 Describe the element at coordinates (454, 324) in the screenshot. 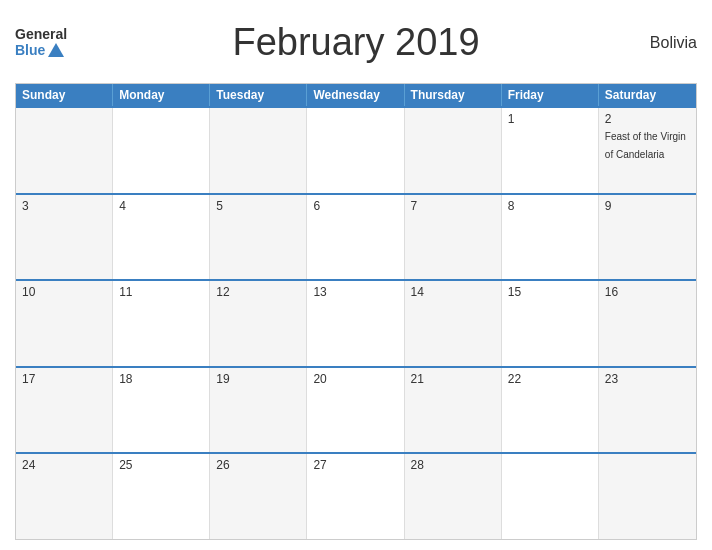

I see `day-cell: 14` at that location.